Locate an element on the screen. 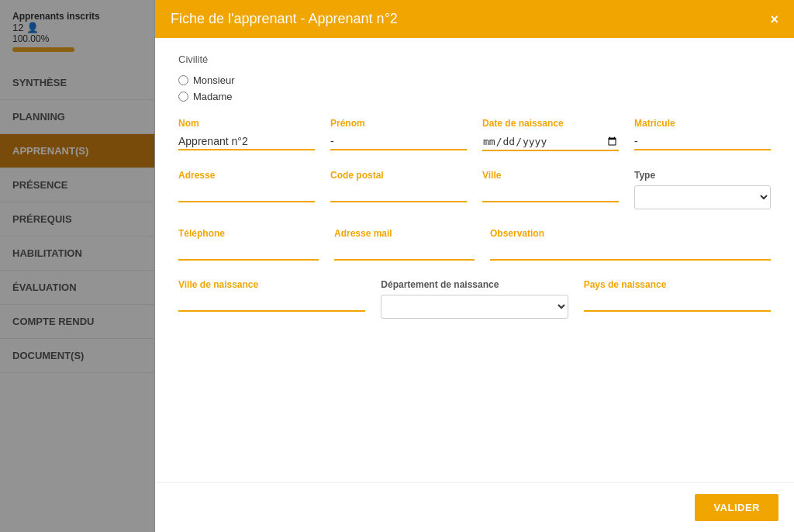 This screenshot has height=532, width=794. pays-naissance-input is located at coordinates (678, 303).